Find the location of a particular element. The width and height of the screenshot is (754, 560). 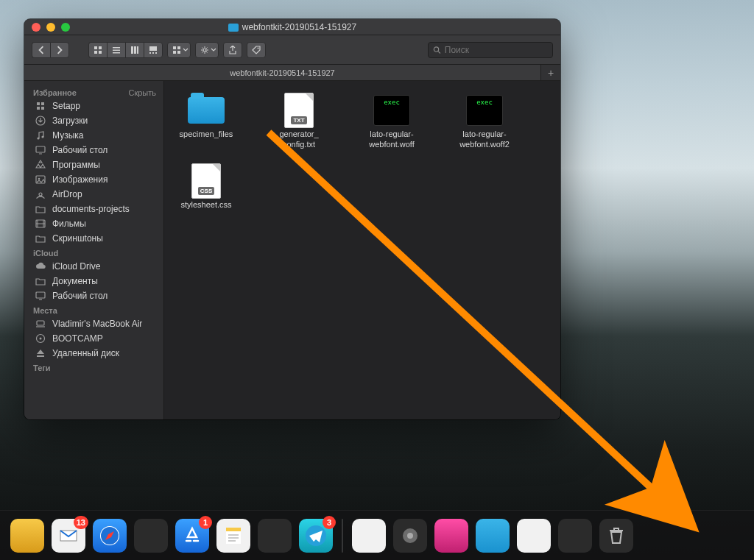

mail-app-icon: 13 is located at coordinates (68, 536).